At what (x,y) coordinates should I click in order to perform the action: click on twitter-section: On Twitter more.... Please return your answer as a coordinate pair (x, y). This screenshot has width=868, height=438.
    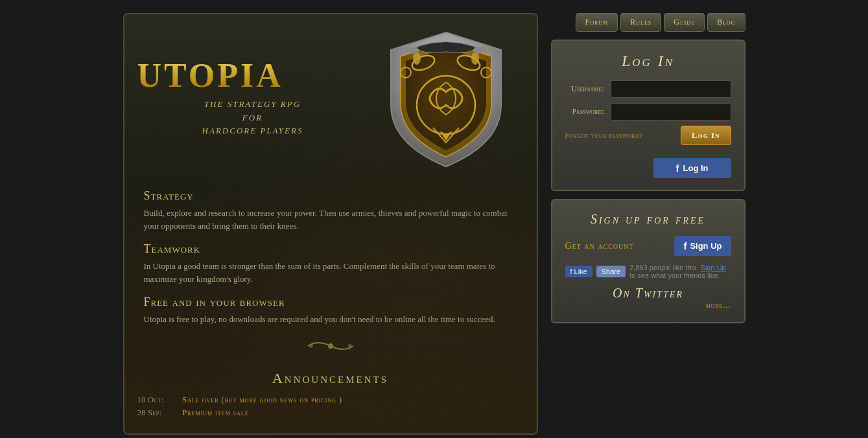
    Looking at the image, I should click on (648, 298).